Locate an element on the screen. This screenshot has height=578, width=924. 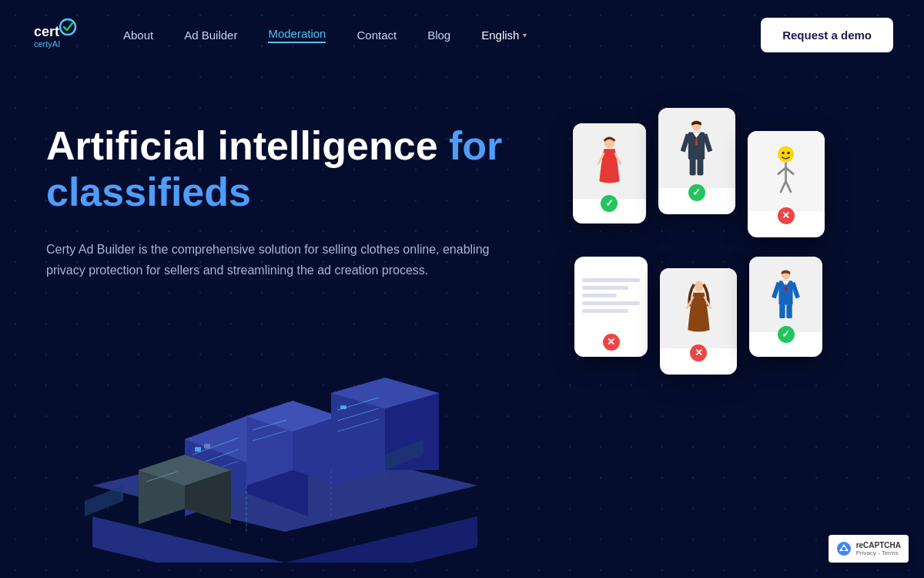
text-lines-area is located at coordinates (611, 296).